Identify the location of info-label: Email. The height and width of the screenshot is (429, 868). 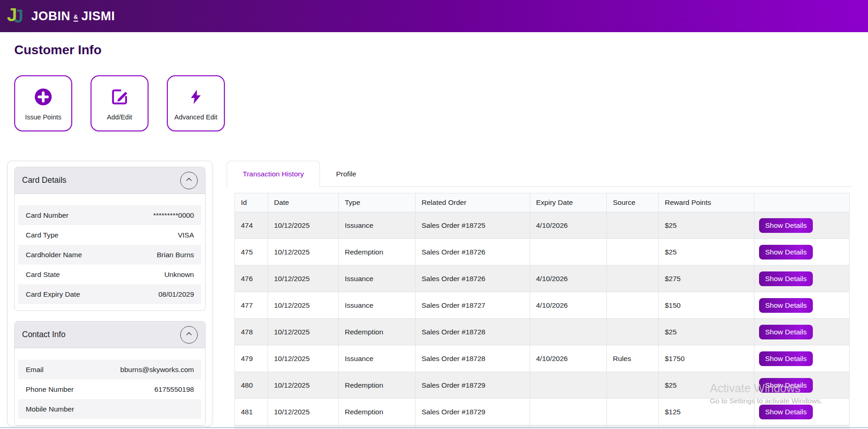
(35, 370).